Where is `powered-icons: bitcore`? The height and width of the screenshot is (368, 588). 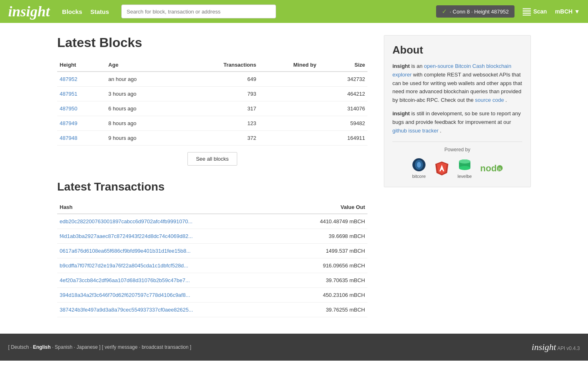 powered-icons: bitcore is located at coordinates (457, 168).